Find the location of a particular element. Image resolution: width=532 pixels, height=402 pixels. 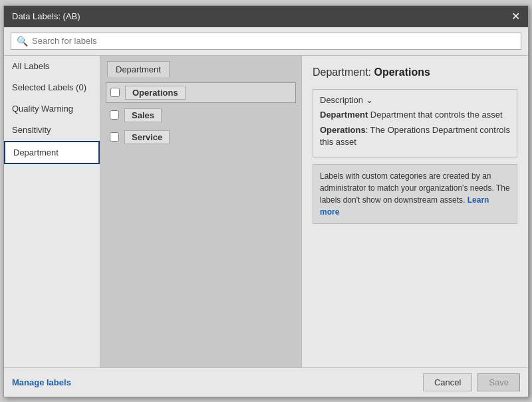

sidebar: All Labels Selected Labels (0) Quality W… is located at coordinates (52, 211).